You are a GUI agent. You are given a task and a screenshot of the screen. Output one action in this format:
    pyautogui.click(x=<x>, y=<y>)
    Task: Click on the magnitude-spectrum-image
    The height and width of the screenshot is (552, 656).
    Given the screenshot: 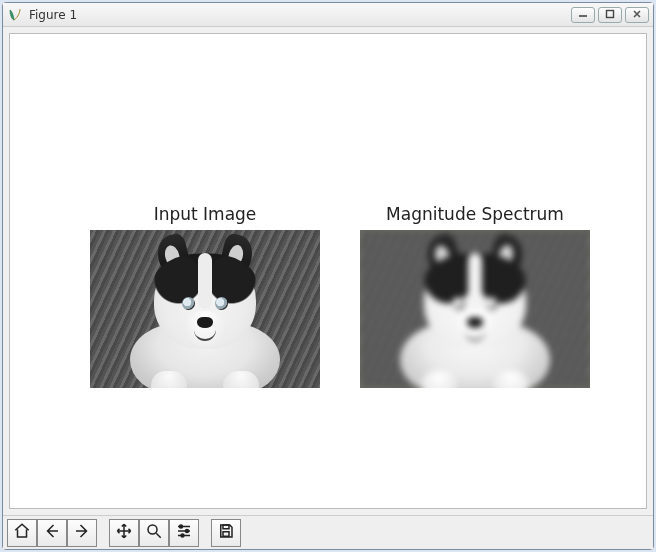 What is the action you would take?
    pyautogui.click(x=475, y=309)
    